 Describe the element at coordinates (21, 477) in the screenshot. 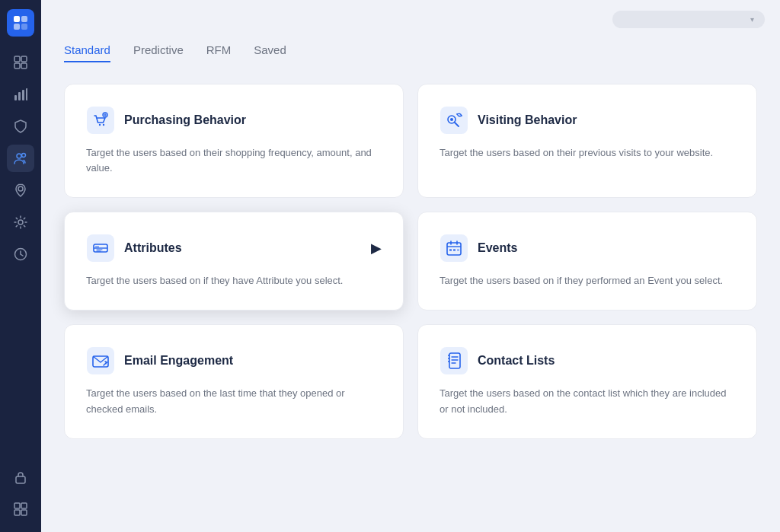

I see `sidebar-item-lock` at that location.